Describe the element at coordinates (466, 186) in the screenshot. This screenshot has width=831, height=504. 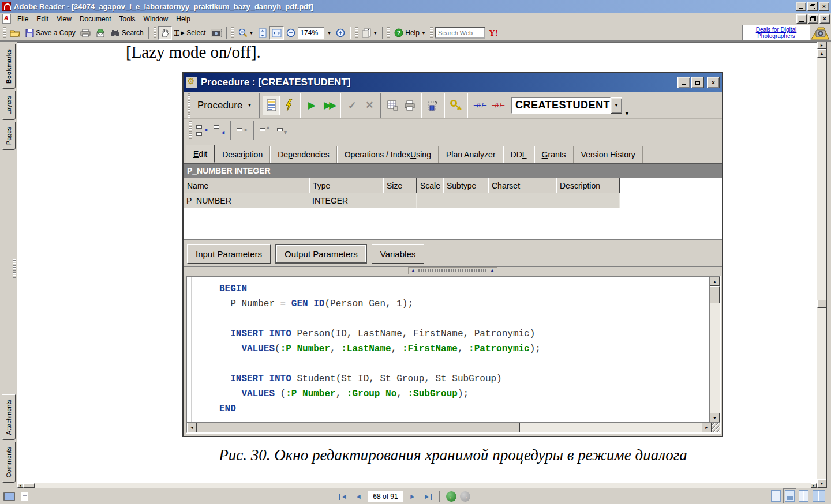
I see `column-header-subtype: Subtype` at that location.